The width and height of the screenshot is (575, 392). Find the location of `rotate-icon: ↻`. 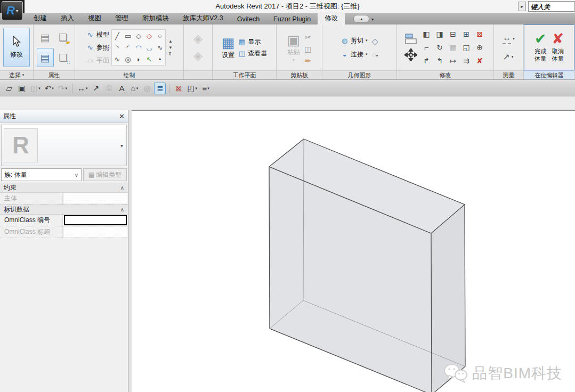

rotate-icon: ↻ is located at coordinates (440, 48).